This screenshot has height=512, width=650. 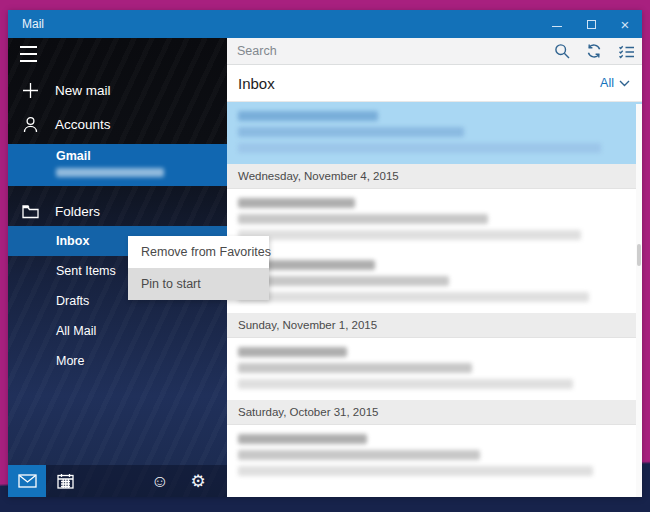 What do you see at coordinates (434, 412) in the screenshot?
I see `date-separator: Saturday, October 31, 2015` at bounding box center [434, 412].